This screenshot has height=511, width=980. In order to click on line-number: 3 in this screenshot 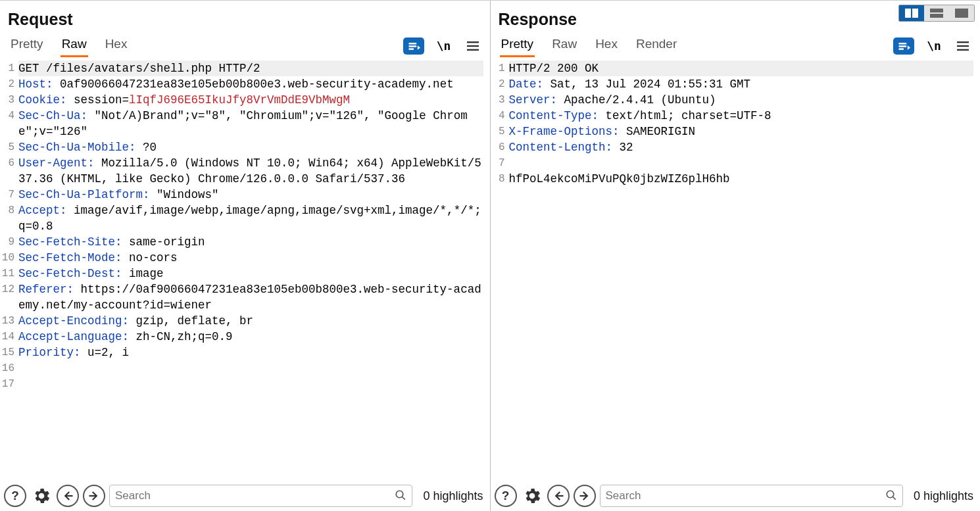, I will do `click(9, 100)`.